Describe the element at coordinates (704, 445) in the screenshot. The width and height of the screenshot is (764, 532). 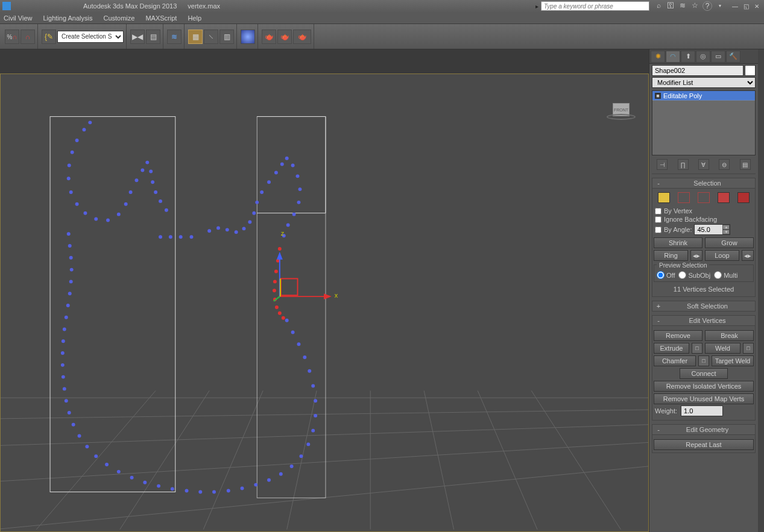
I see `repeat-last-button: Repeat Last` at that location.